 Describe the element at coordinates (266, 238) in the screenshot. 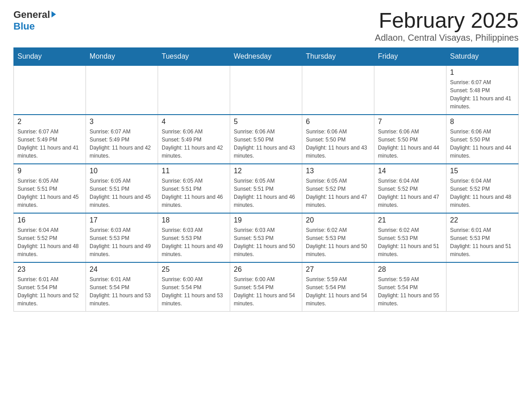

I see `calendar-day-cell: 19Sunrise: 6:03 AM Sunset: 5:53 PM Dayli…` at that location.